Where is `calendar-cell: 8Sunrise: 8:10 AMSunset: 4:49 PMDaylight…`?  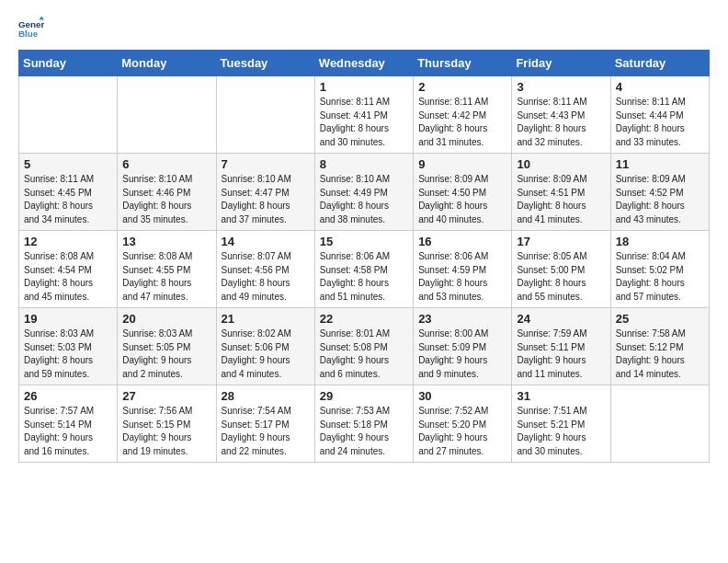
calendar-cell: 8Sunrise: 8:10 AMSunset: 4:49 PMDaylight… is located at coordinates (364, 192).